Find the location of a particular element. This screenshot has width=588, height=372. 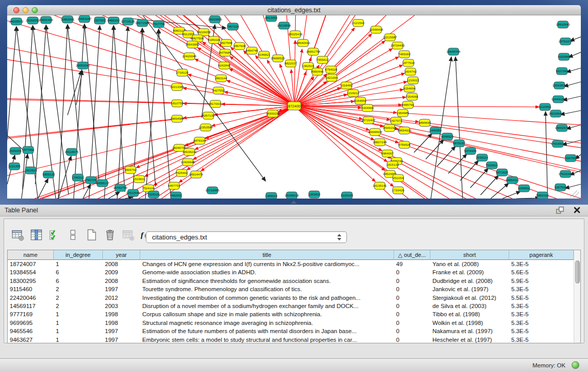

graph-node: 9154692 is located at coordinates (360, 101).